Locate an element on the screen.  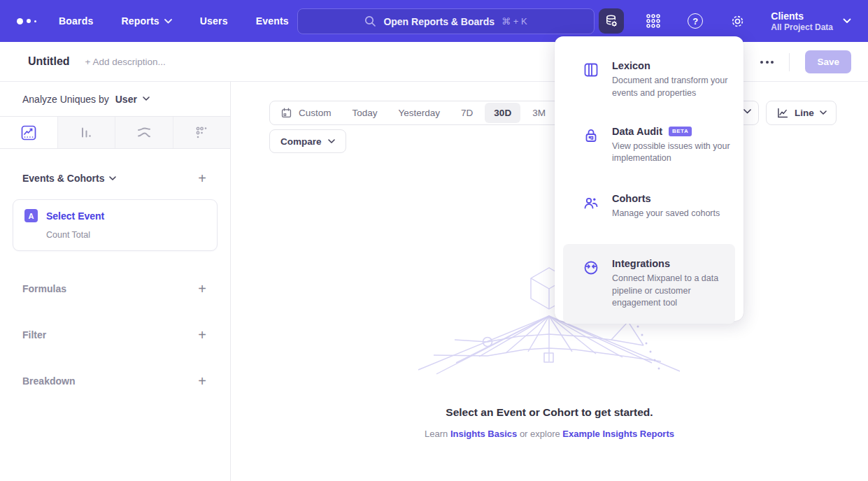
add-filter-button: + is located at coordinates (202, 335).